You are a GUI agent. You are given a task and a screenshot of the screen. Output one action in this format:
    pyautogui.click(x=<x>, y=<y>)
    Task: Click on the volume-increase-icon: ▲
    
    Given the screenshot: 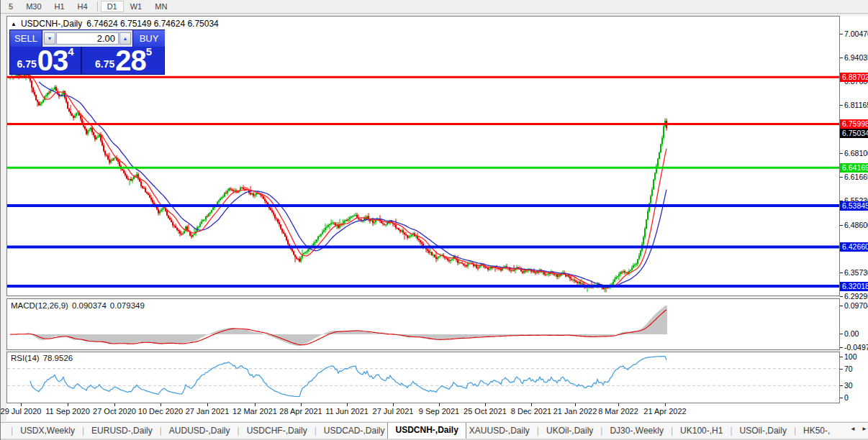 What is the action you would take?
    pyautogui.click(x=125, y=39)
    